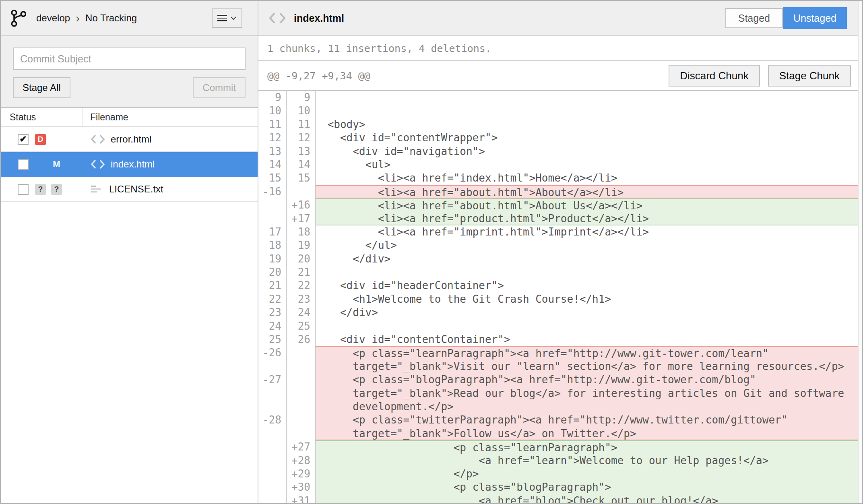 This screenshot has width=863, height=504. What do you see at coordinates (171, 189) in the screenshot?
I see `file-cell: LICENSE.txt` at bounding box center [171, 189].